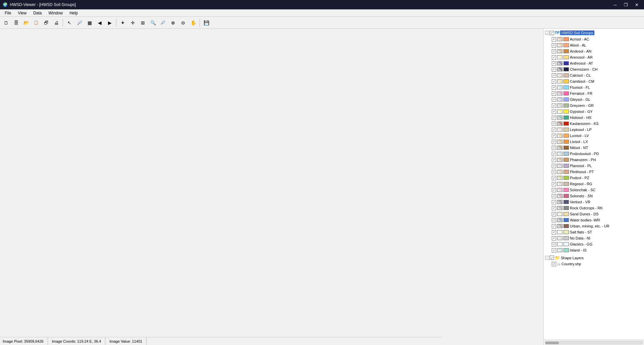  I want to click on soil-layer-item: Salt flats - ST, so click(594, 232).